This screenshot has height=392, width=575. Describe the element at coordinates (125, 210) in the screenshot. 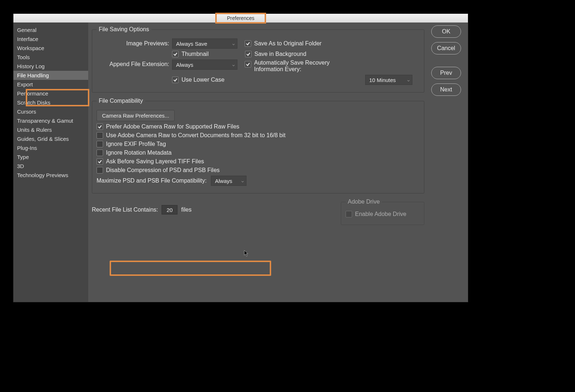

I see `recent-files-label: Recent File List Contains:` at that location.